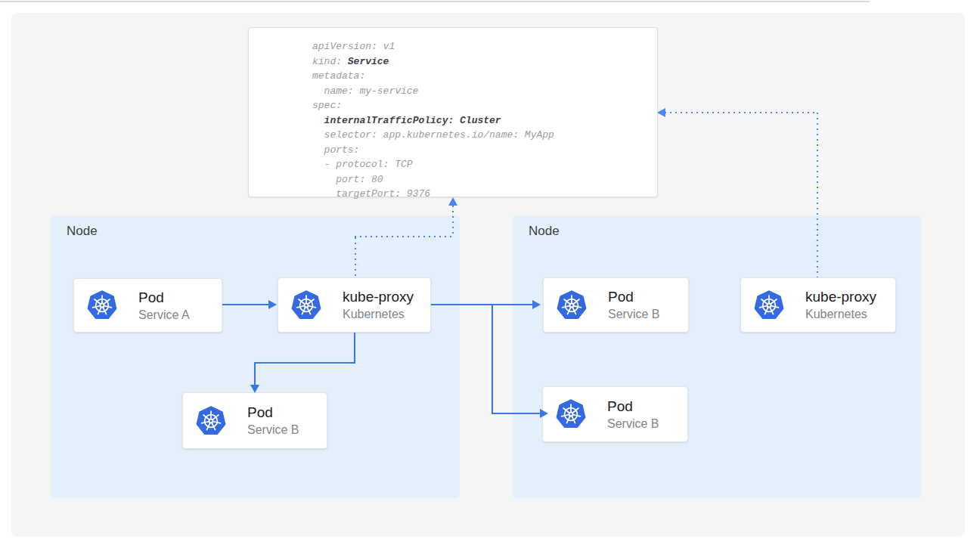 This screenshot has width=980, height=551. I want to click on yaml-line: internalTrafficPolicy: Cluster, so click(485, 121).